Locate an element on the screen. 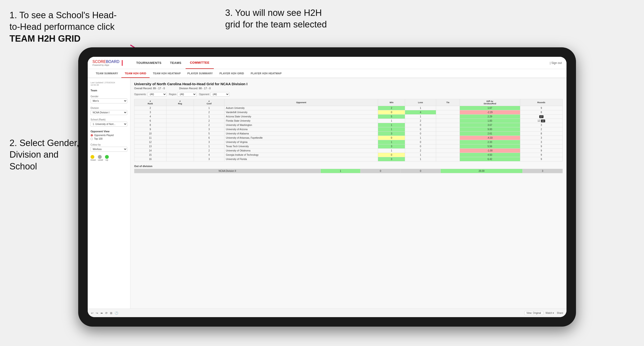 The width and height of the screenshot is (644, 346). division-table: NCAA Division II 1 0 0 26.00 3 is located at coordinates (348, 171).